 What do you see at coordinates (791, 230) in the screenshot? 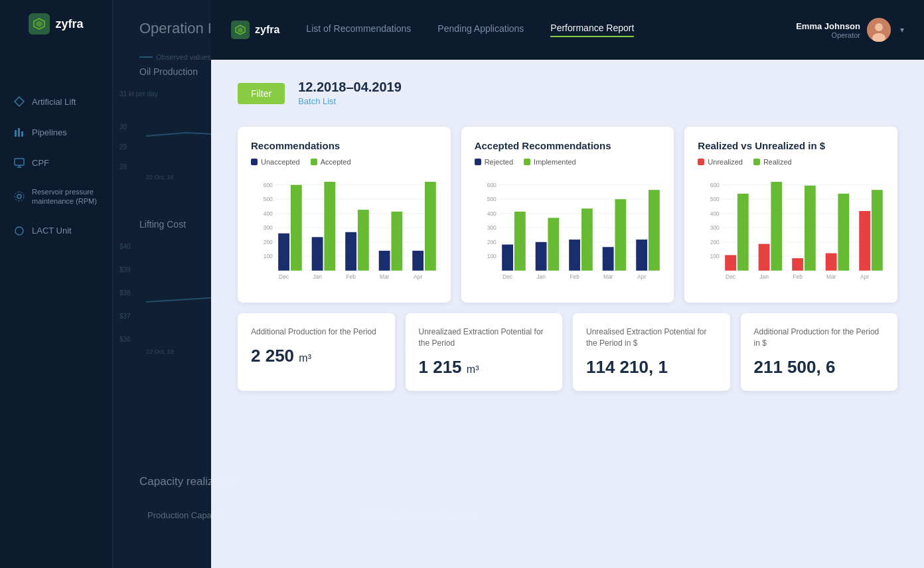
I see `realized-unrealized-bar-chart: 600 500 400 300 200 100` at bounding box center [791, 230].